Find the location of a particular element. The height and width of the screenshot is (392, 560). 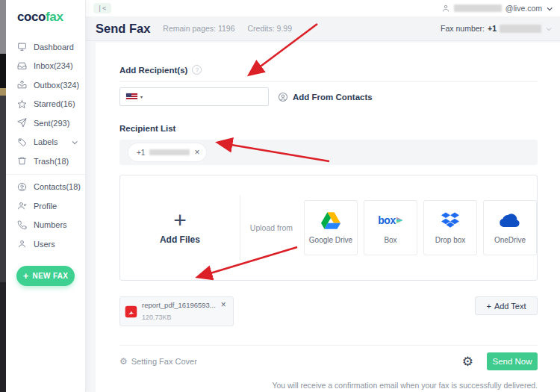

sidebar-item-dashboard: Dashboard is located at coordinates (46, 47).